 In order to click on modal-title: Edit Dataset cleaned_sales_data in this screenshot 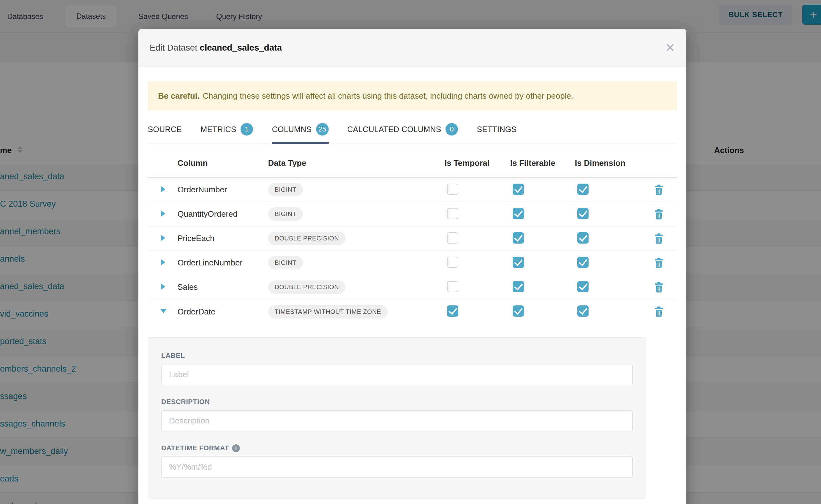, I will do `click(216, 48)`.